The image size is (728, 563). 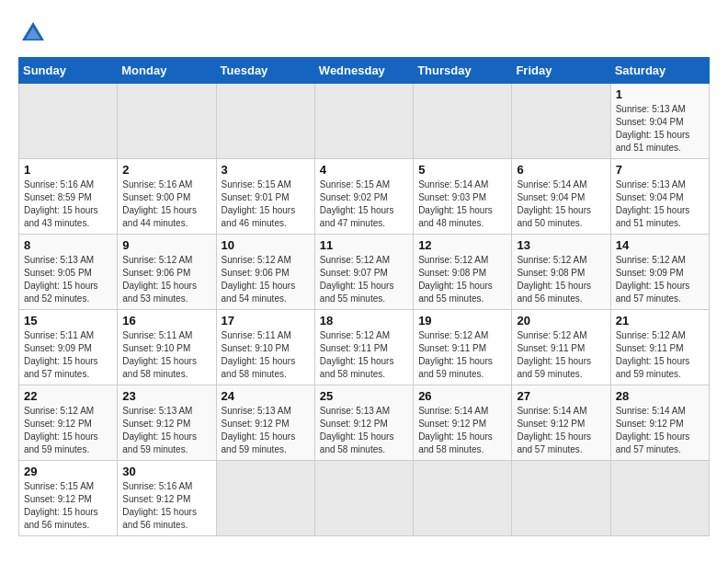 I want to click on col-header-friday: Friday, so click(x=561, y=71).